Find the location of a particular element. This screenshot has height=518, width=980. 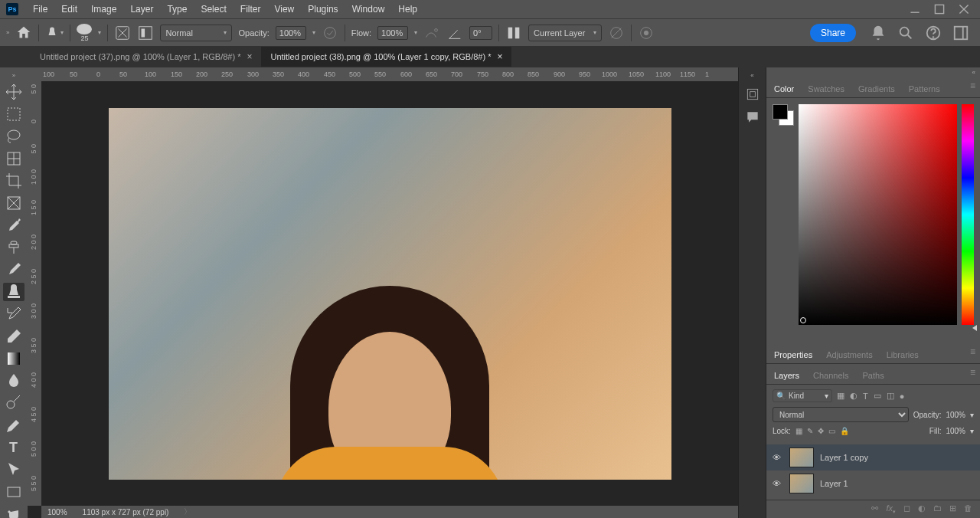

tab-adjustments: Adjustments is located at coordinates (850, 355).